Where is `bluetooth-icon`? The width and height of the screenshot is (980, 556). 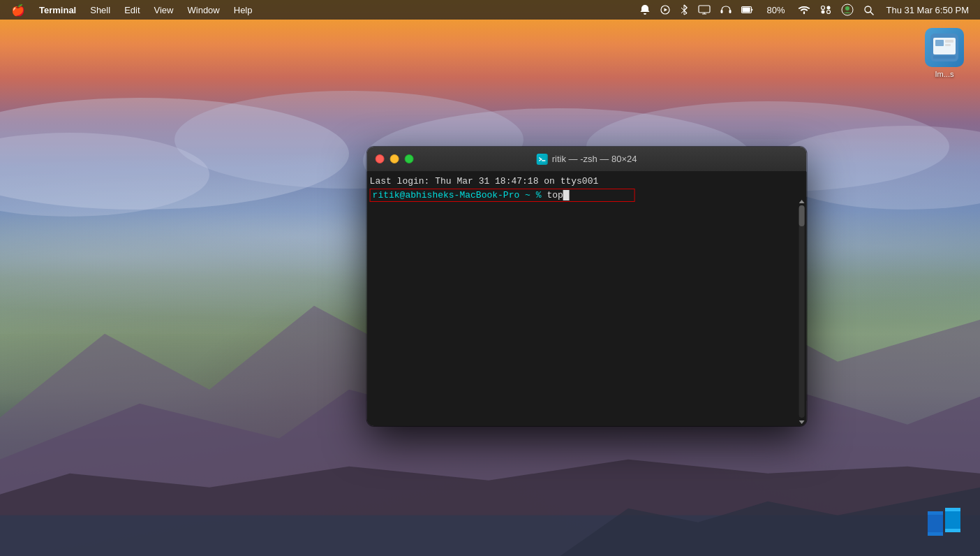 bluetooth-icon is located at coordinates (684, 10).